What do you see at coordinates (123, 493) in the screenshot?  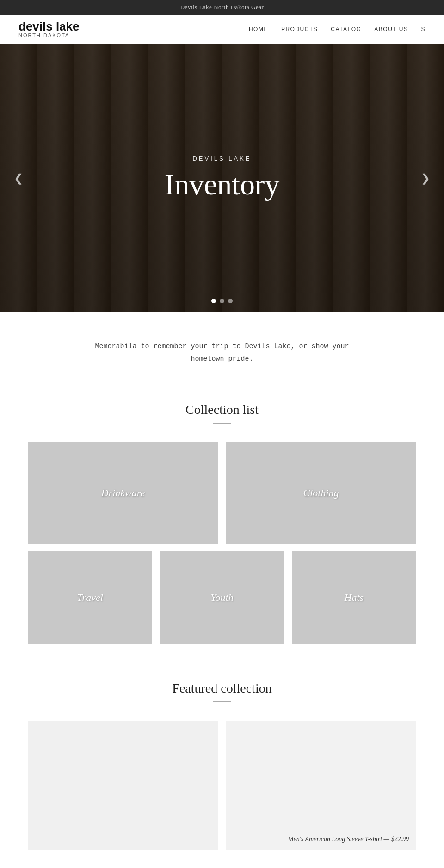 I see `collection-card-drinkware: Drinkware` at bounding box center [123, 493].